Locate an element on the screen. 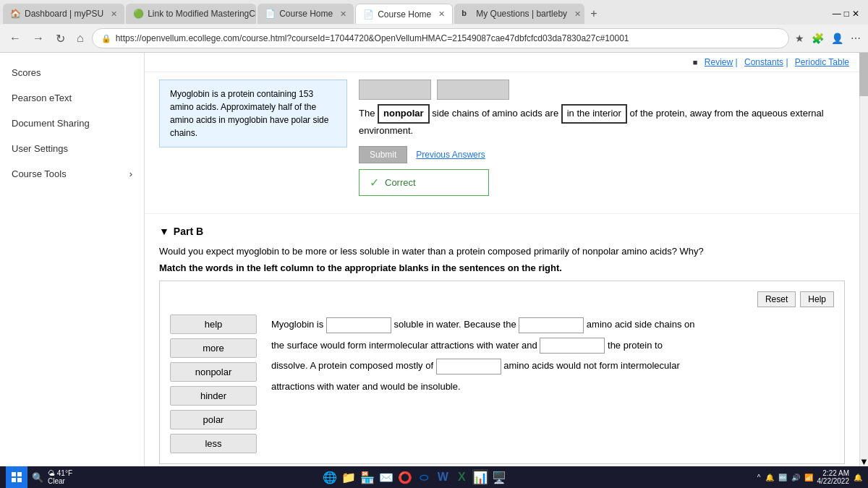  word-chip-nonpolar: nonpolar is located at coordinates (213, 372).